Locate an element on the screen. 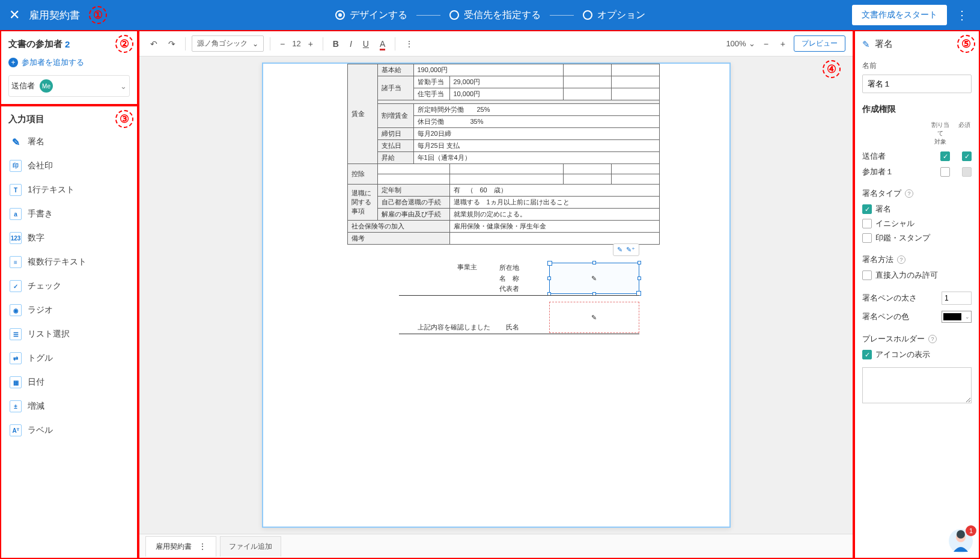 Image resolution: width=980 pixels, height=559 pixels. field-label: トグル is located at coordinates (40, 358).